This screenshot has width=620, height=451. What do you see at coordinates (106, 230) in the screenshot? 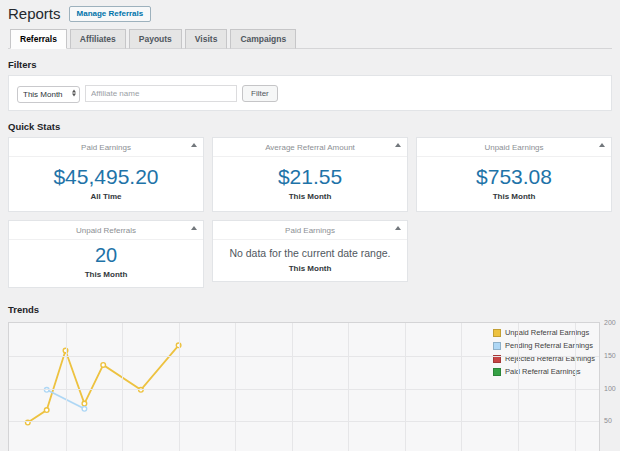
I see `stat-card-header: Unpaid Referrals` at bounding box center [106, 230].